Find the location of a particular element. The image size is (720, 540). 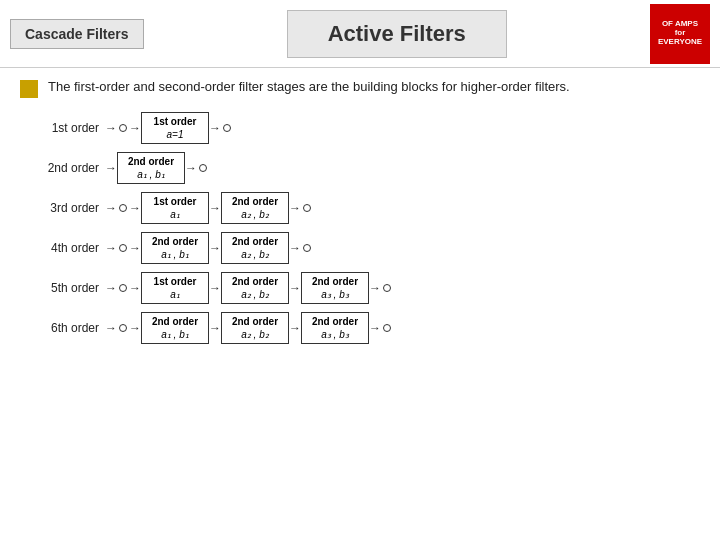

diagram-row: 1st order→→1st ordera=1→ is located at coordinates (365, 128).